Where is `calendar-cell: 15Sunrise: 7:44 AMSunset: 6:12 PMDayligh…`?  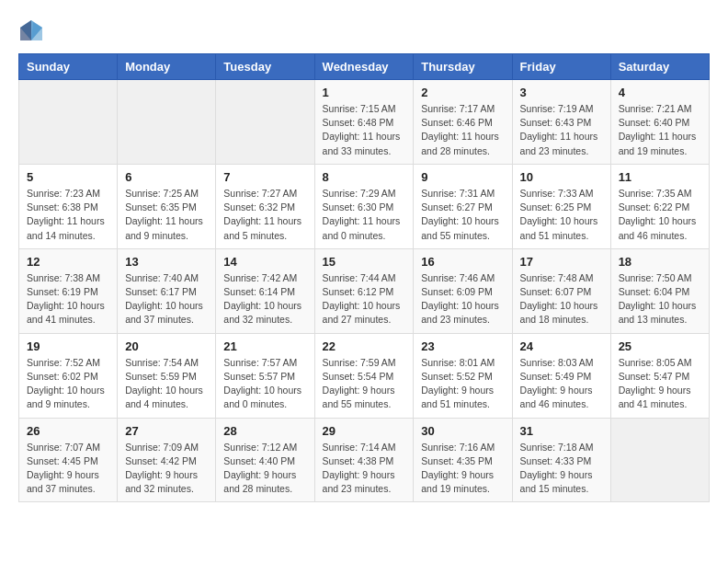 calendar-cell: 15Sunrise: 7:44 AMSunset: 6:12 PMDayligh… is located at coordinates (364, 291).